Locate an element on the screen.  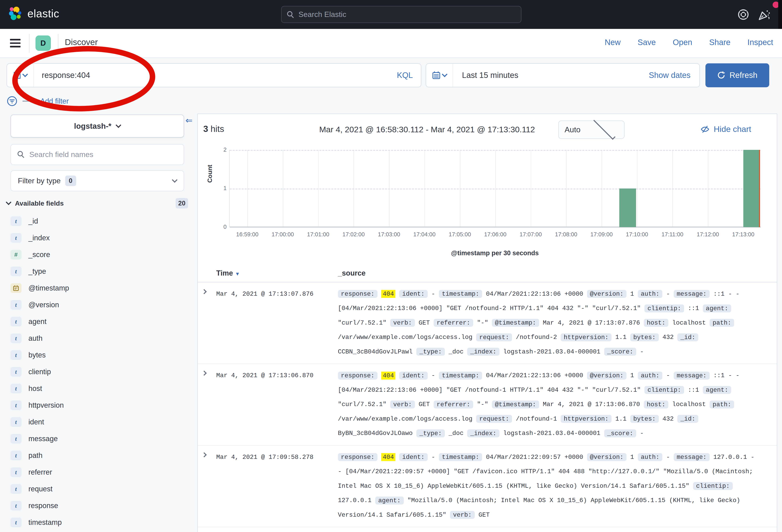
global-search-placeholder: Search Elastic is located at coordinates (322, 14).